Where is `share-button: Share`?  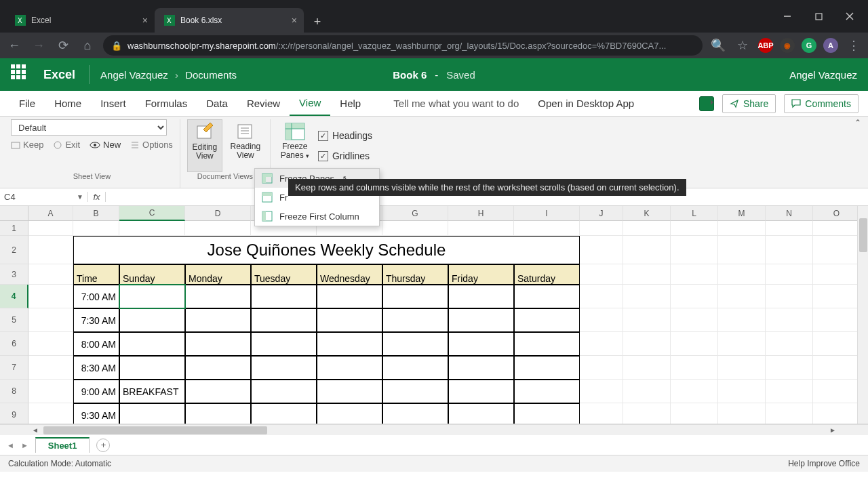
share-button: Share is located at coordinates (749, 104).